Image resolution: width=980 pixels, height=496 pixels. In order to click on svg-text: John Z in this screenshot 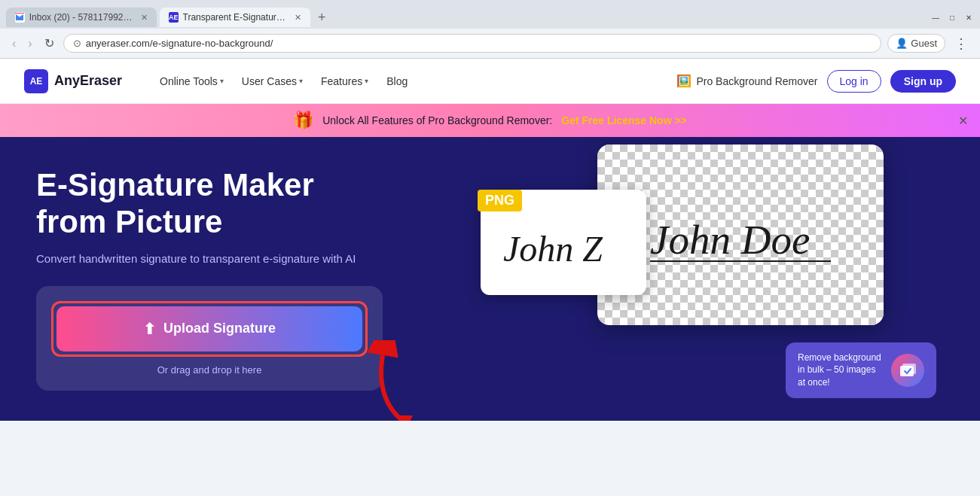, I will do `click(553, 248)`.